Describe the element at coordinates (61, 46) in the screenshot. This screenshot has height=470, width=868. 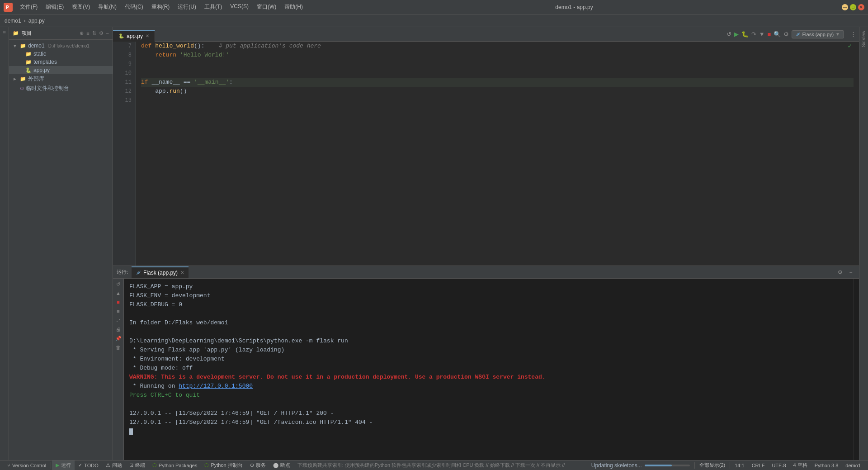
I see `tree-root: ▼ 📁 demo1 D:\Flaks web\demo1` at that location.